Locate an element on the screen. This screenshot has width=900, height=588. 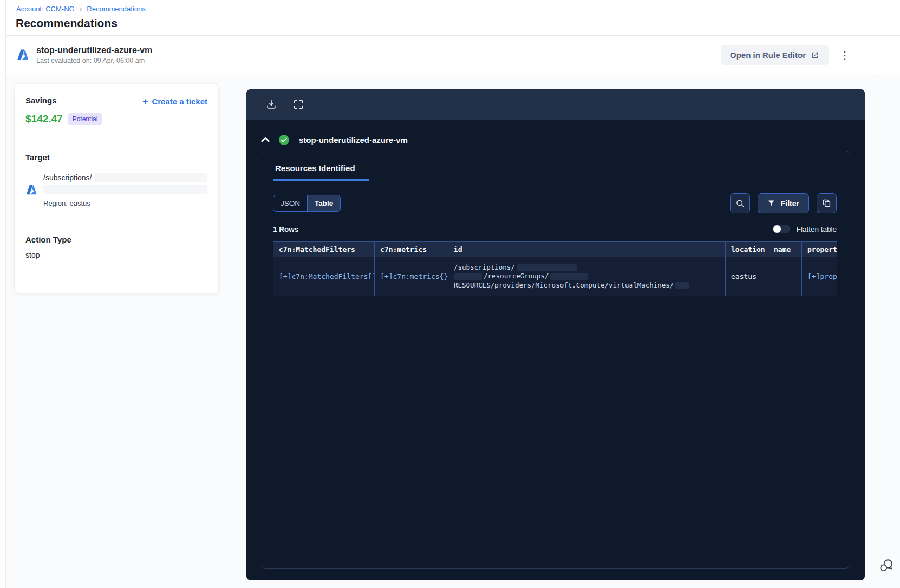
recommendation-details-card: Savings + Create a ticket $142.47 Potent… is located at coordinates (116, 188).